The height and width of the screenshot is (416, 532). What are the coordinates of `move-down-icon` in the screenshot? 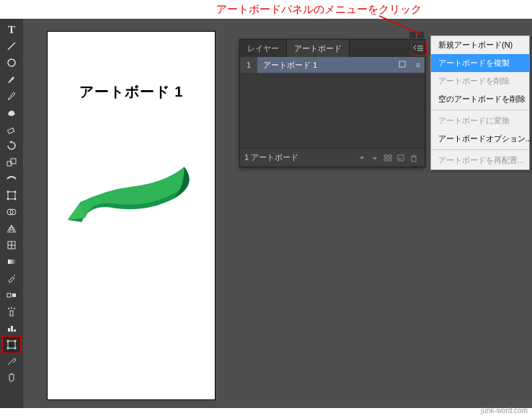 It's located at (375, 158).